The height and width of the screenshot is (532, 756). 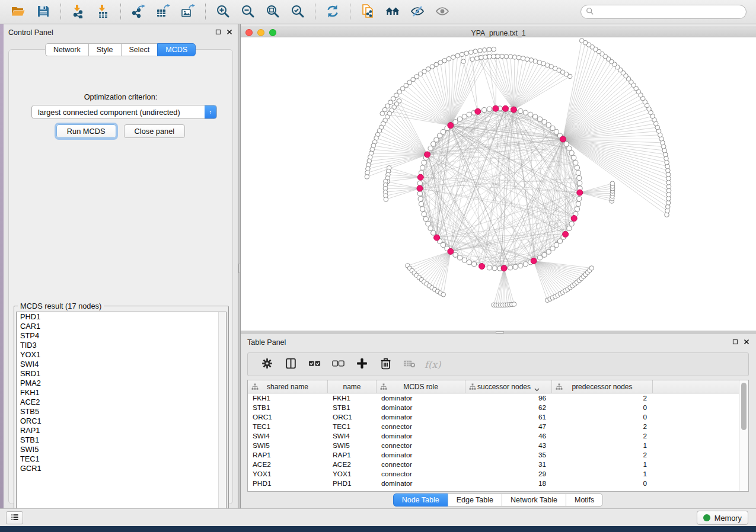 I want to click on tab-motifs: Motifs, so click(x=585, y=500).